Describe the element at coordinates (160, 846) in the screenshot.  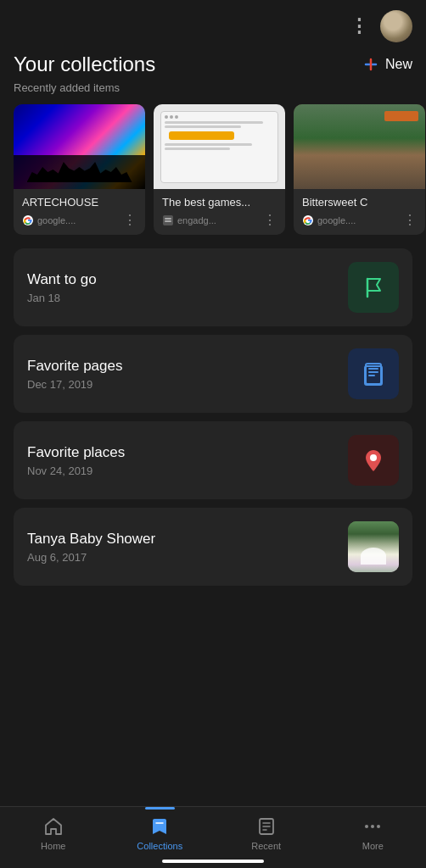
I see `collections-label: Collections` at that location.